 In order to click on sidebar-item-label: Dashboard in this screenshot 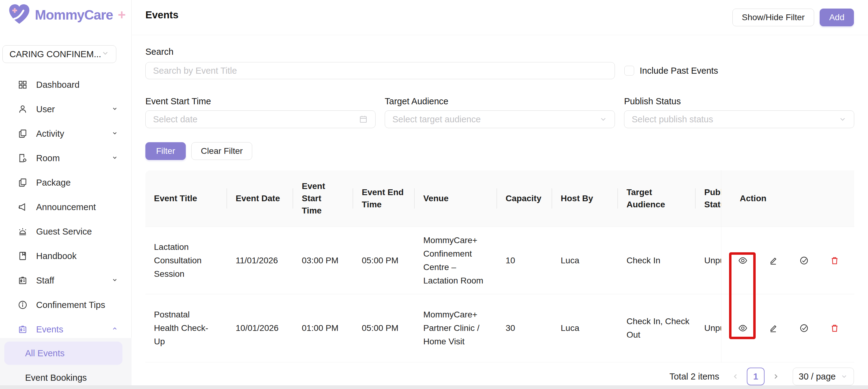, I will do `click(58, 85)`.